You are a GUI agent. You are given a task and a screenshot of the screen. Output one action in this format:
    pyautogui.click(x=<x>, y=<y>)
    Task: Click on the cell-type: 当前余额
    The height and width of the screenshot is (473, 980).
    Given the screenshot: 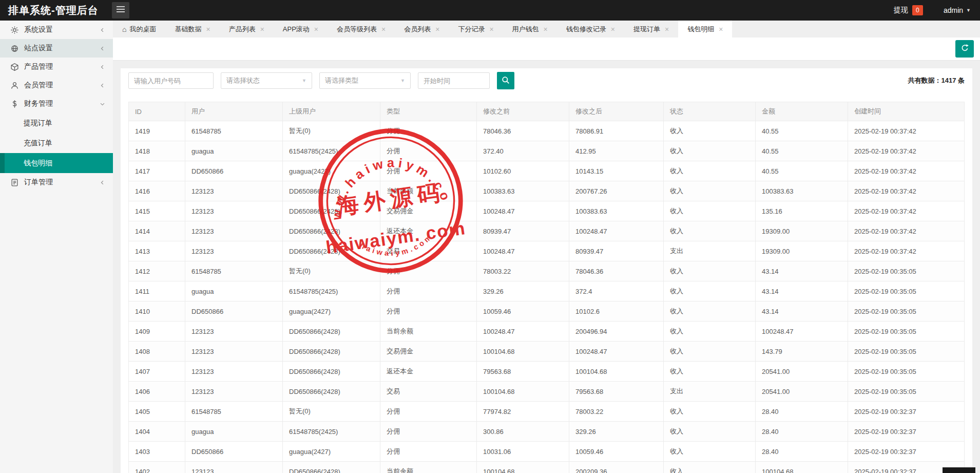 What is the action you would take?
    pyautogui.click(x=429, y=191)
    